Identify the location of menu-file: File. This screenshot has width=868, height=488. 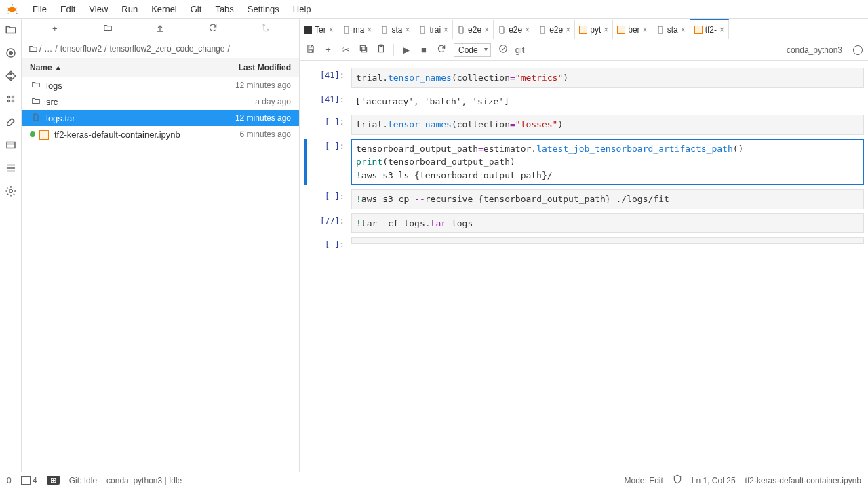
(39, 9).